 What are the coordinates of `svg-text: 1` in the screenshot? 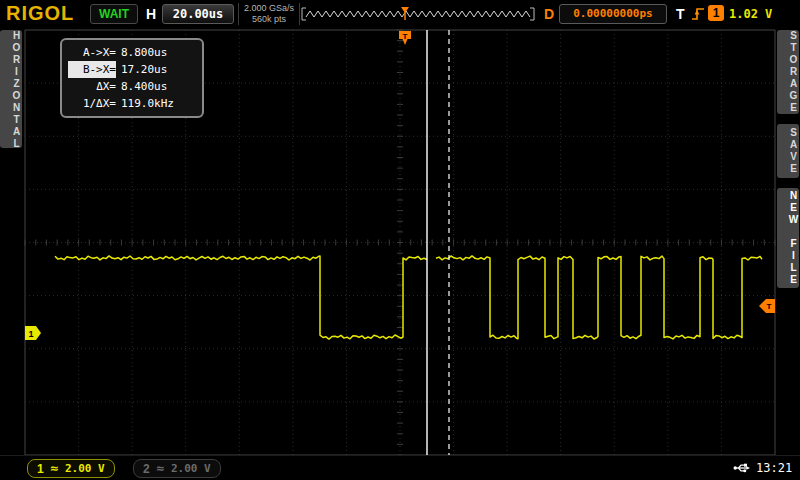 It's located at (30, 334).